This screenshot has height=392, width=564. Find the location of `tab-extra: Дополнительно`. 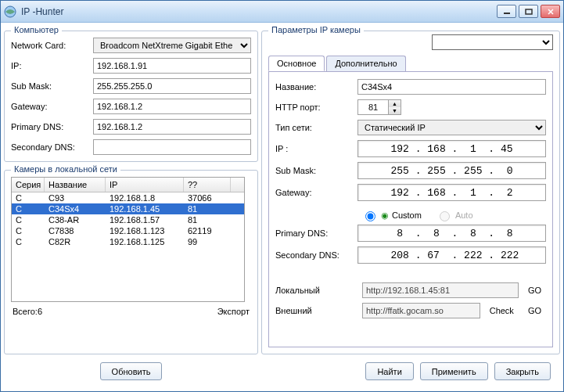

tab-extra: Дополнительно is located at coordinates (366, 63).